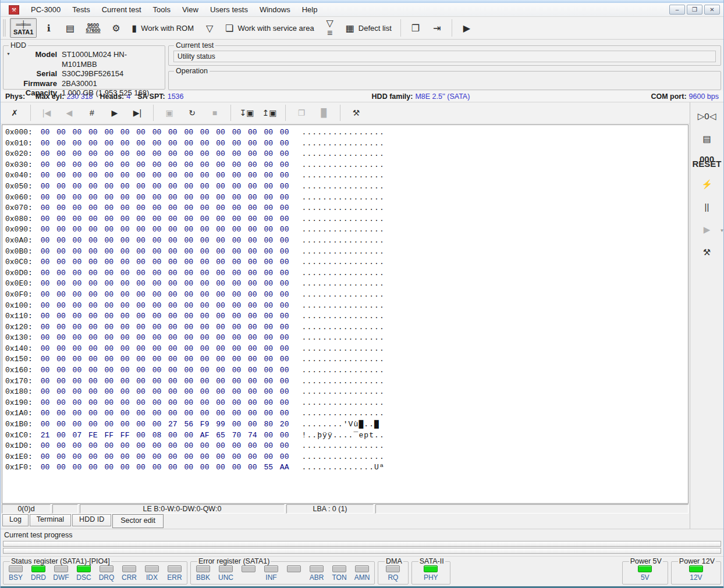  Describe the element at coordinates (347, 208) in the screenshot. I see `hex-row: 0x070:00 00 00 00 00 00 00 00 00 00 00 0…` at that location.